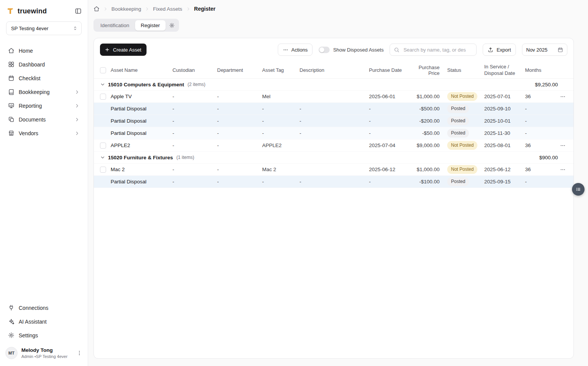  Describe the element at coordinates (11, 78) in the screenshot. I see `checklist-icon` at that location.